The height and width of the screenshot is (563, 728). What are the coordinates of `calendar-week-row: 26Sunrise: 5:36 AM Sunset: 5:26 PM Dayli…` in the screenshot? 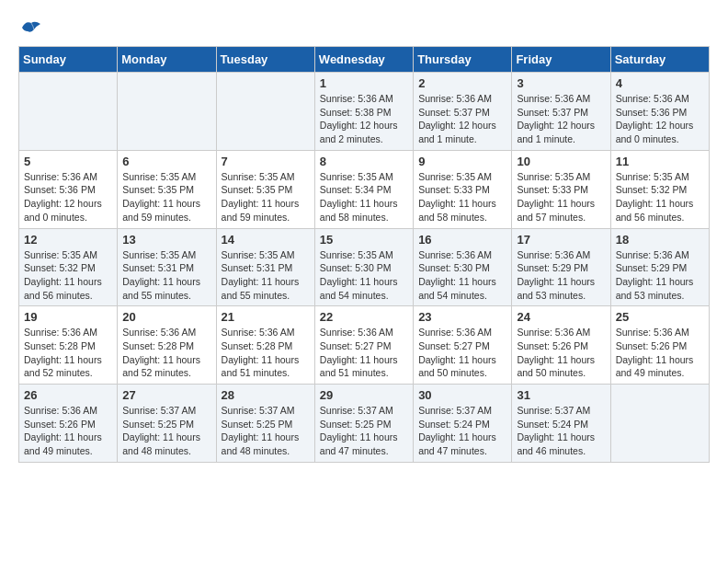 It's located at (364, 423).